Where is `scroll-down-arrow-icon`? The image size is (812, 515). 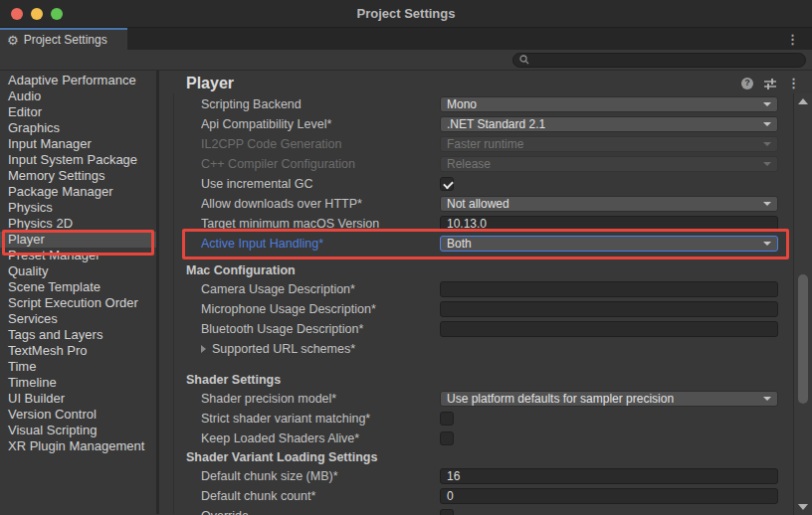
scroll-down-arrow-icon is located at coordinates (803, 507).